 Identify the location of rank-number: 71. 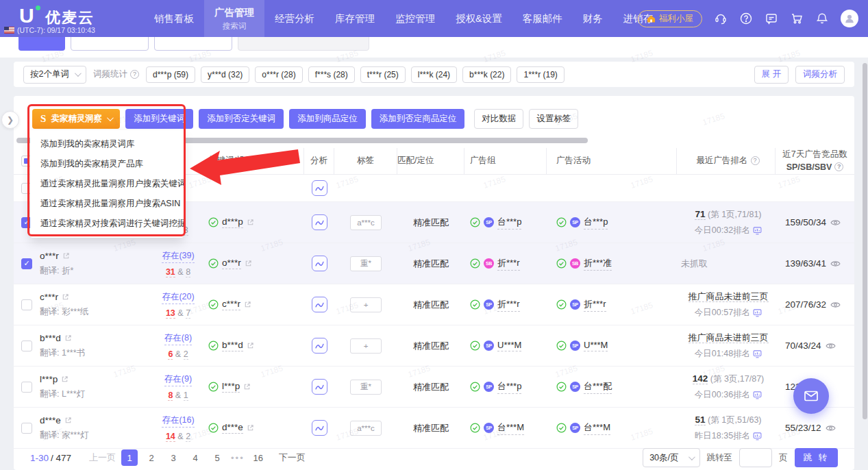
(700, 214).